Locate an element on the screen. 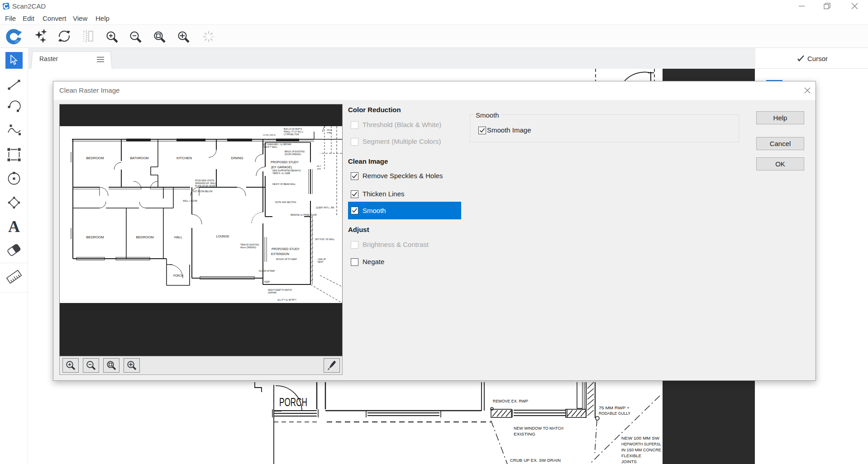  svg-text: TRIM OF EXISTING is located at coordinates (250, 245).